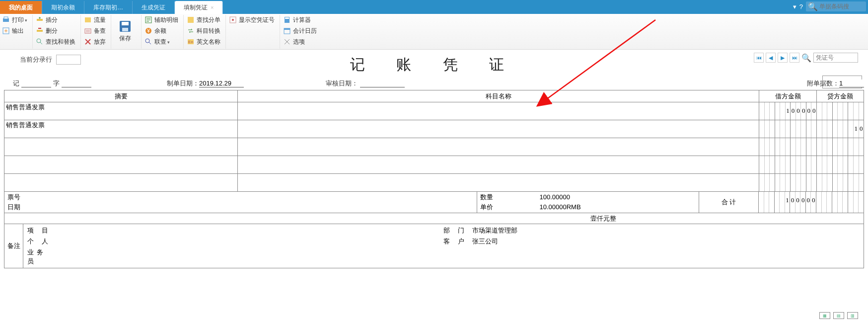 The image size is (868, 322). Describe the element at coordinates (434, 129) in the screenshot. I see `table-row: 销售普通发票10` at that location.